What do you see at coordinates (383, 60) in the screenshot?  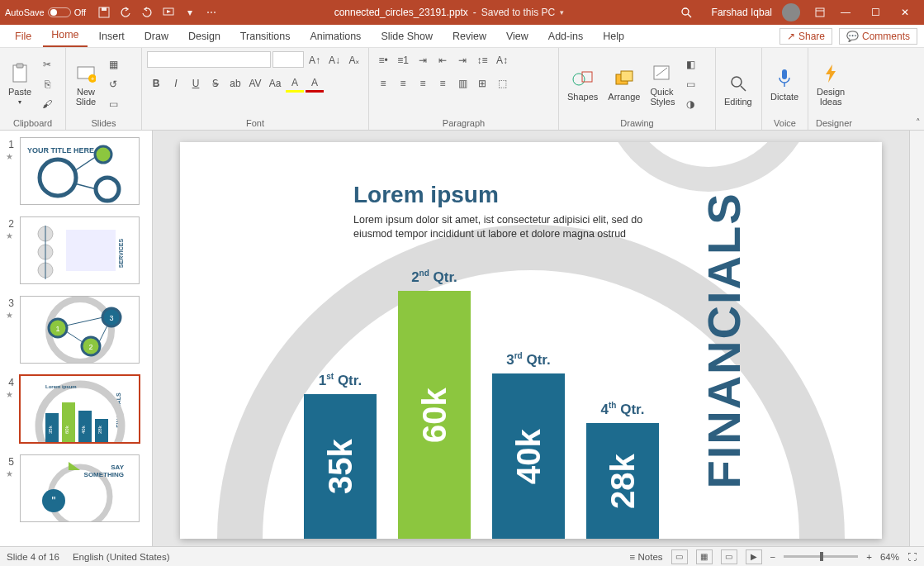 I see `bullets-icon: ≡•` at bounding box center [383, 60].